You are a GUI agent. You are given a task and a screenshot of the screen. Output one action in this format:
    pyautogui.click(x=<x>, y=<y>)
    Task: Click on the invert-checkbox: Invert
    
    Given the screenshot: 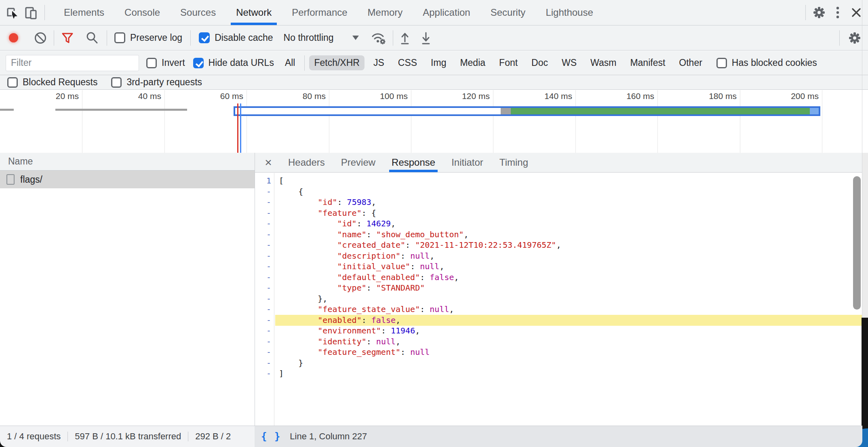 What is the action you would take?
    pyautogui.click(x=166, y=63)
    